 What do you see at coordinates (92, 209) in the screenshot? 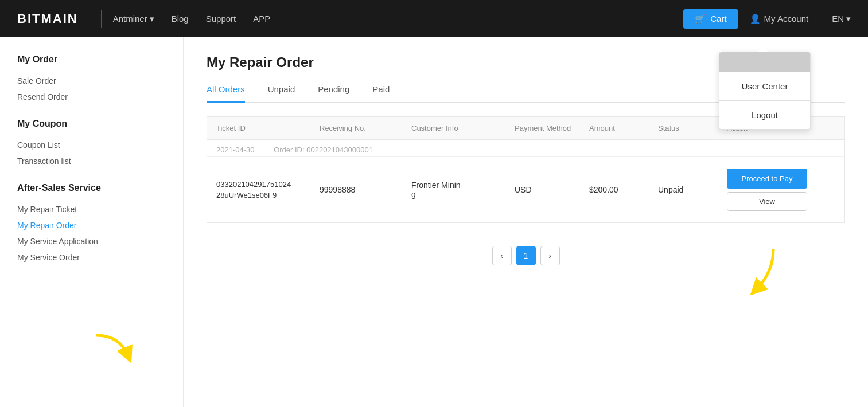
I see `sidebar-item-repair-ticket: My Repair Ticket` at bounding box center [92, 209].